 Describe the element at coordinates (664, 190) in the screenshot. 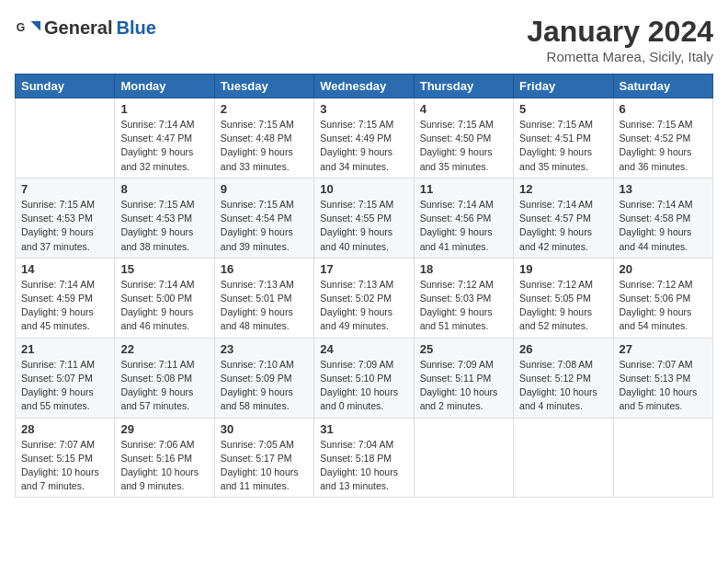

I see `day-number: 13` at that location.